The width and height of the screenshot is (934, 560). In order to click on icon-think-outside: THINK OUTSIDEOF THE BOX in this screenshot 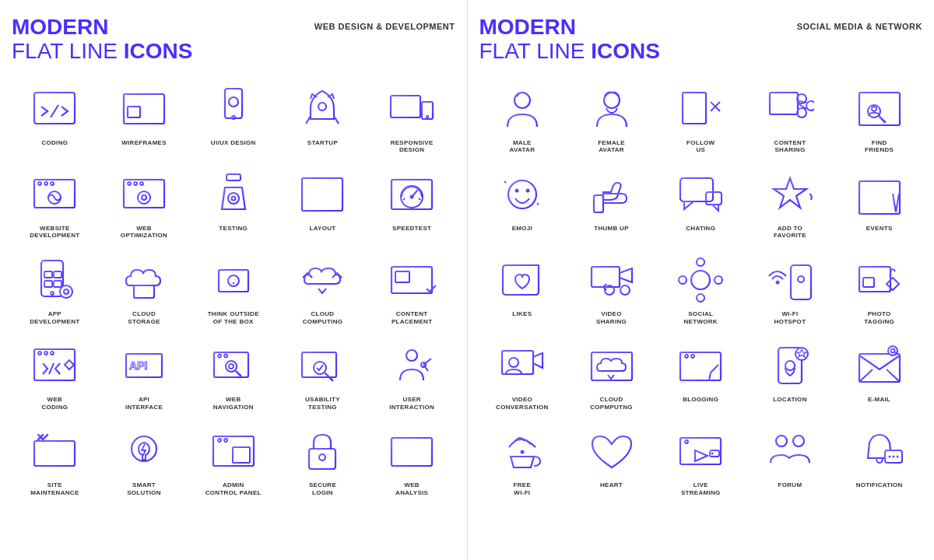, I will do `click(234, 289)`.